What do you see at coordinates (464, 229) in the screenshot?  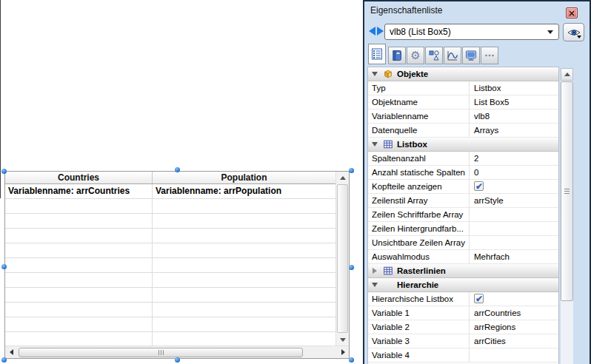 I see `property-row: Zeilen Hintergrundfarb...` at bounding box center [464, 229].